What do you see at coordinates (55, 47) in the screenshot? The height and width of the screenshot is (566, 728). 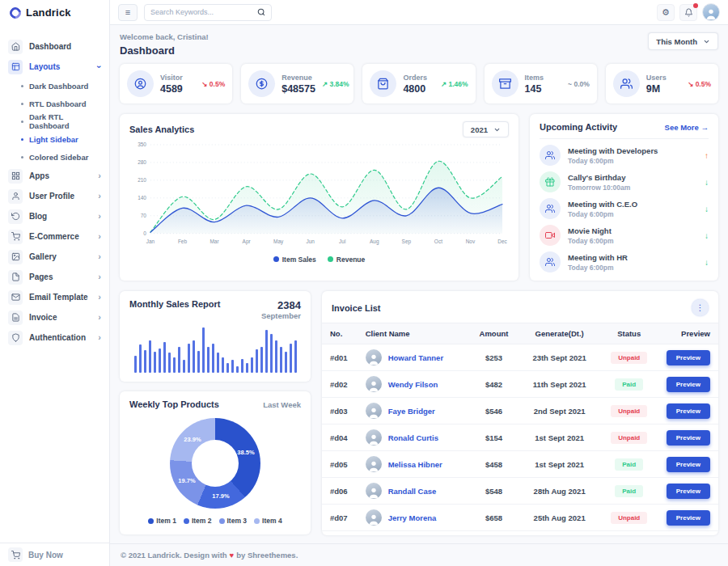 I see `sidebar-item-dashboard: Dashboard` at bounding box center [55, 47].